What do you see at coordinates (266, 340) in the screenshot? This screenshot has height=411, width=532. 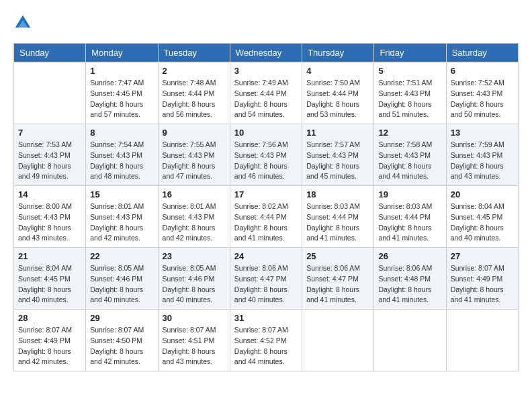 I see `calendar-week-row: 28Sunrise: 8:07 AM Sunset: 4:49 PM Dayli…` at bounding box center [266, 340].